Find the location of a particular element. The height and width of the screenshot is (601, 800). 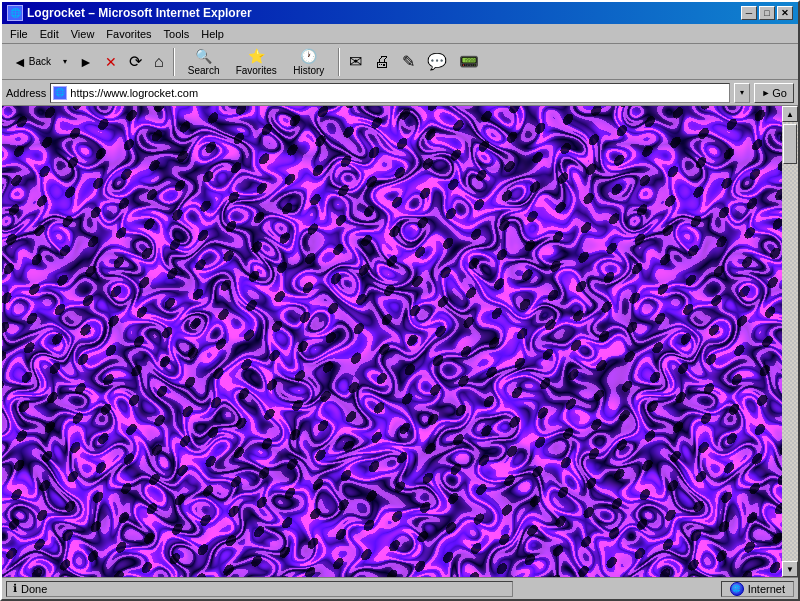

menu-favorites: Favorites is located at coordinates (128, 34).